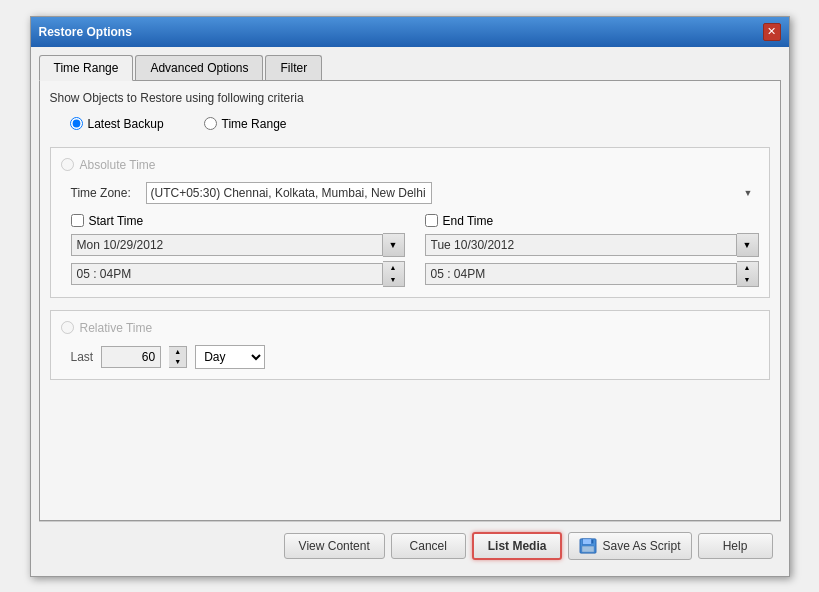 The image size is (819, 592). I want to click on time-range-label: Time Range, so click(254, 124).